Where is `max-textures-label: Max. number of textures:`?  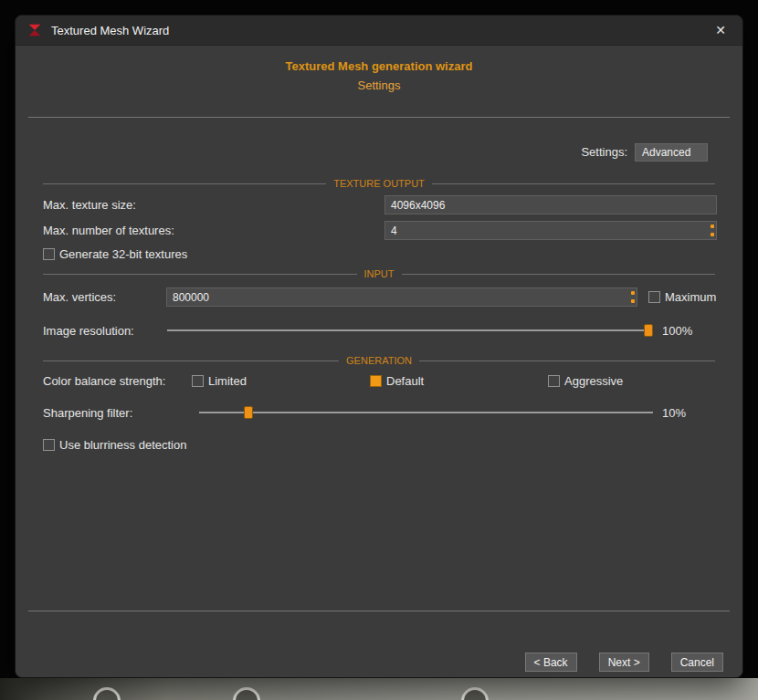
max-textures-label: Max. number of textures: is located at coordinates (109, 230).